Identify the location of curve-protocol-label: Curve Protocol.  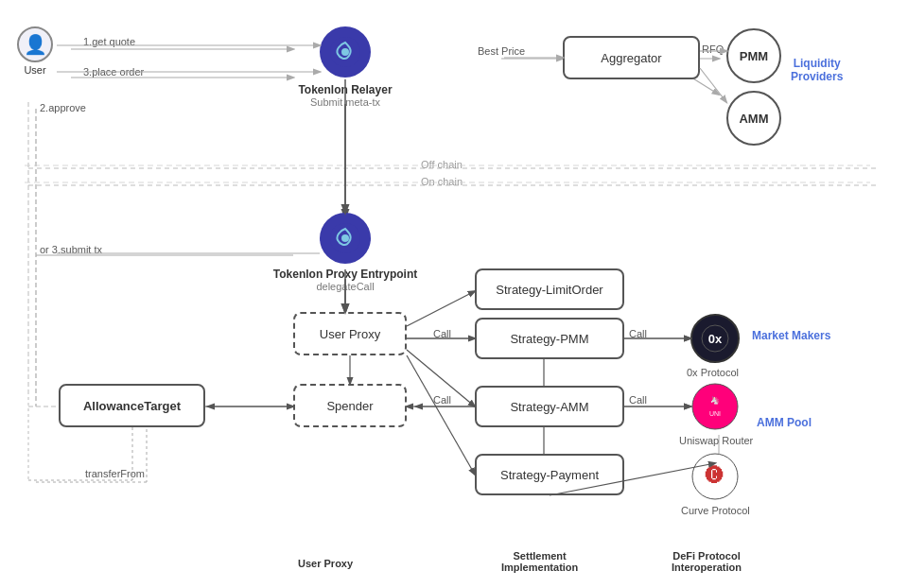
(715, 510).